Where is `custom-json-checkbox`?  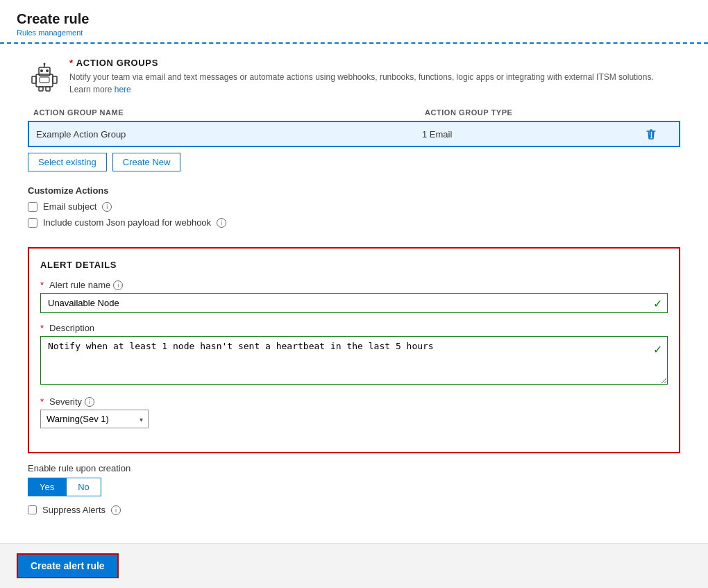 custom-json-checkbox is located at coordinates (33, 223).